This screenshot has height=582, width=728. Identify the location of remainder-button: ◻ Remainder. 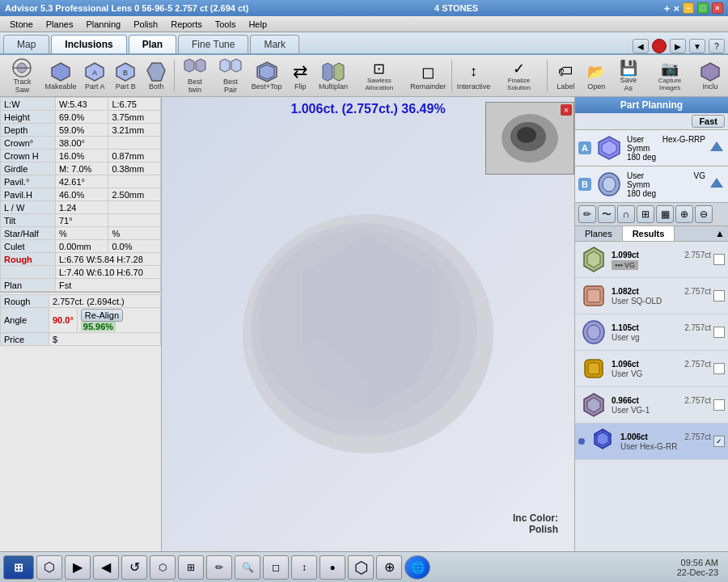
(429, 76).